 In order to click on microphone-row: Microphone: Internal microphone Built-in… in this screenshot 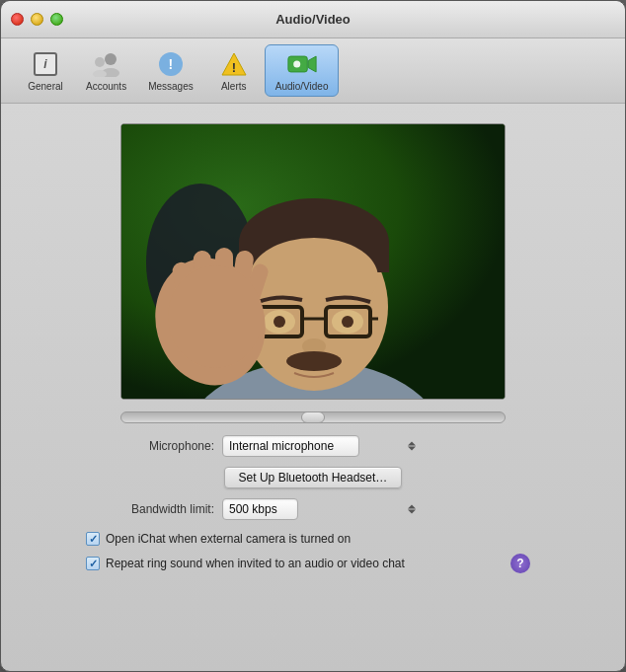, I will do `click(313, 446)`.